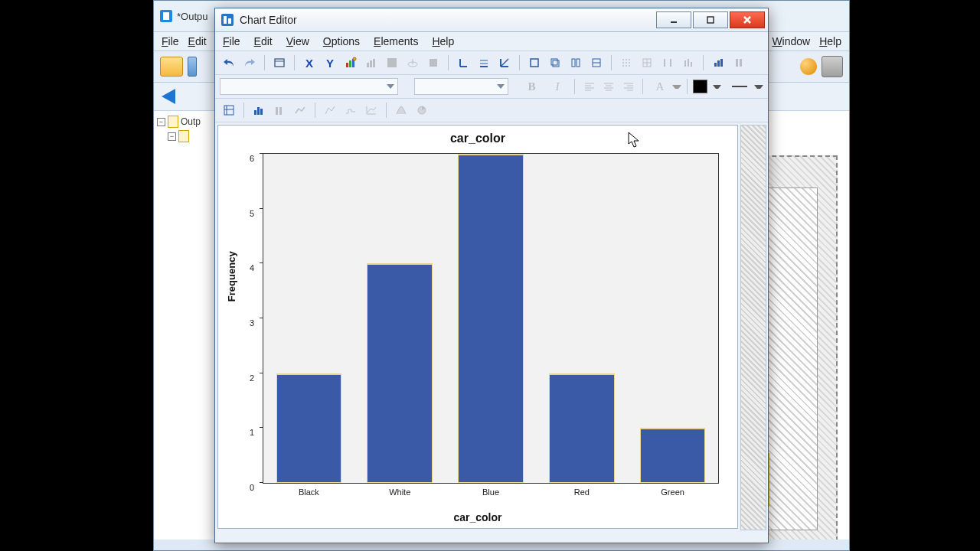 This screenshot has height=551, width=980. What do you see at coordinates (808, 67) in the screenshot?
I see `variable-icon` at bounding box center [808, 67].